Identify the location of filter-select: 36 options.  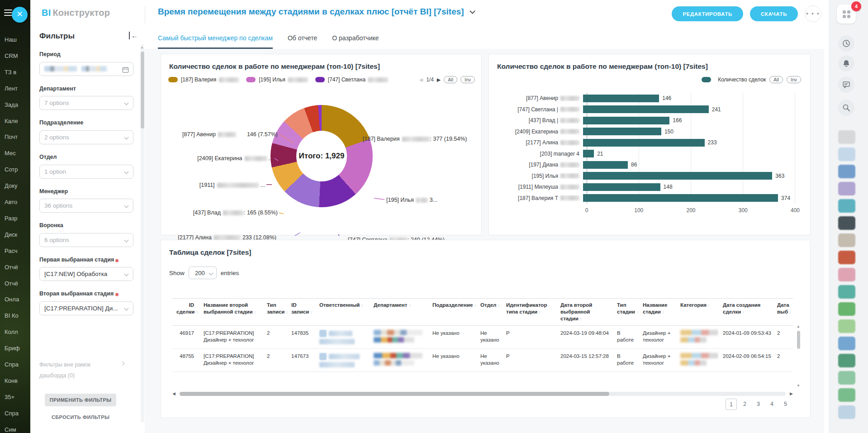
(86, 205).